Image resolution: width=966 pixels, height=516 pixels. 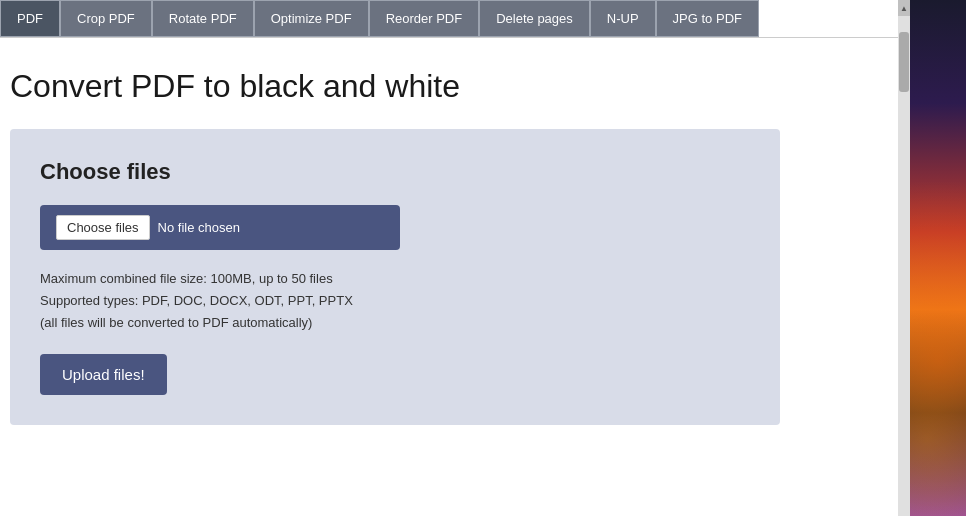 What do you see at coordinates (30, 18) in the screenshot?
I see `toolbar-btn-pdf: PDF` at bounding box center [30, 18].